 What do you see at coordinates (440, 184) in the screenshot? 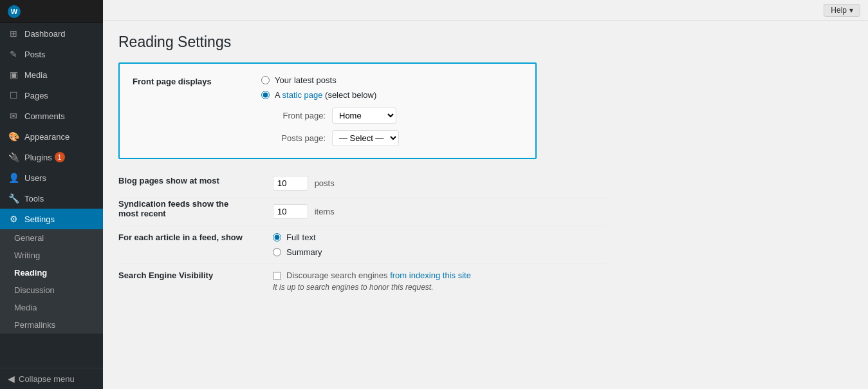
I see `blog-pages-control: posts` at bounding box center [440, 184].